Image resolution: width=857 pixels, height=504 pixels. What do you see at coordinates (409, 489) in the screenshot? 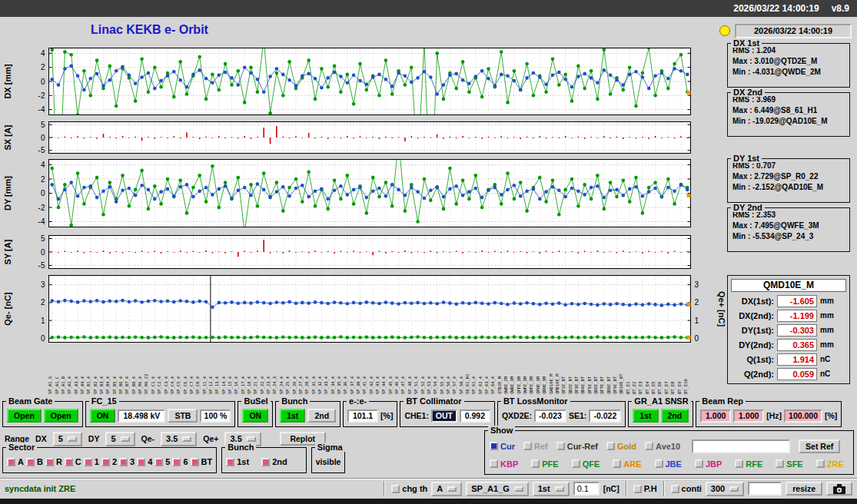
I see `chg-th-checkbox: chg th` at bounding box center [409, 489].